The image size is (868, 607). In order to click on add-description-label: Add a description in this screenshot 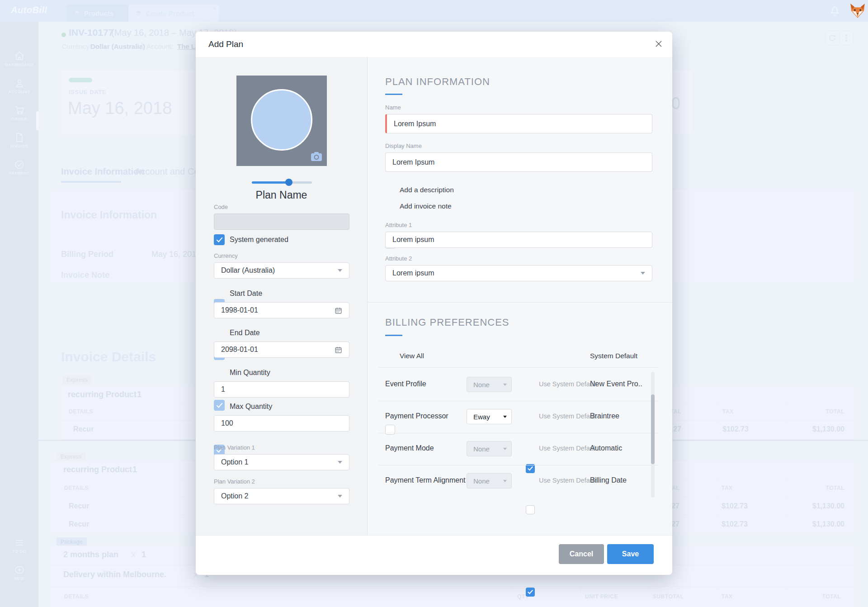, I will do `click(427, 190)`.